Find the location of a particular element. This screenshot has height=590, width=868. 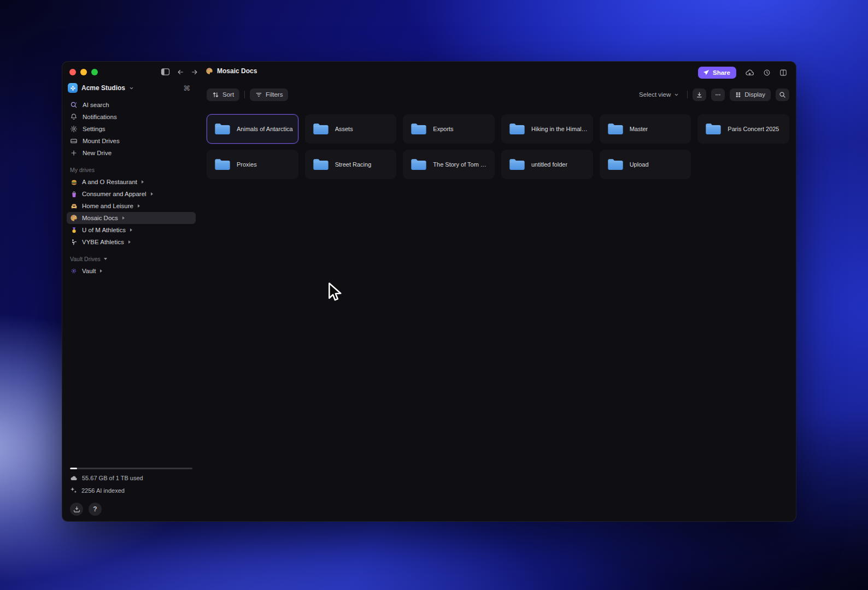

drive-item: Consumer and Apparel is located at coordinates (131, 194).